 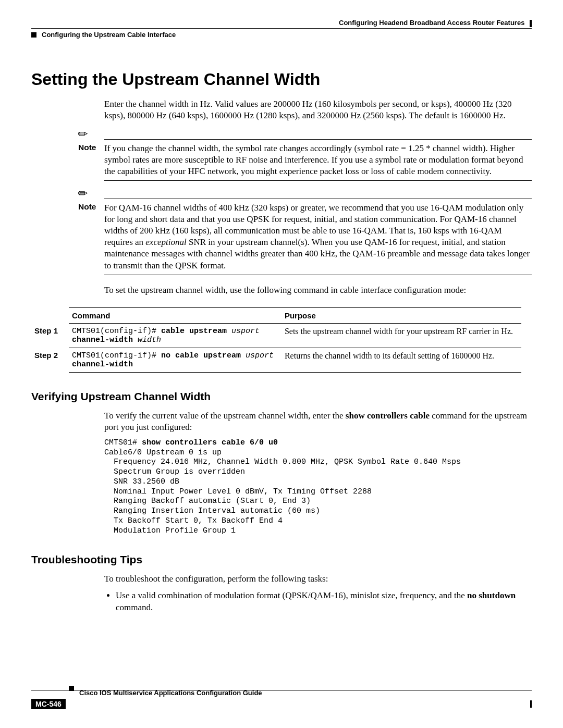 What do you see at coordinates (324, 602) in the screenshot?
I see `list-item: Use a valid combination of modulation fo…` at bounding box center [324, 602].